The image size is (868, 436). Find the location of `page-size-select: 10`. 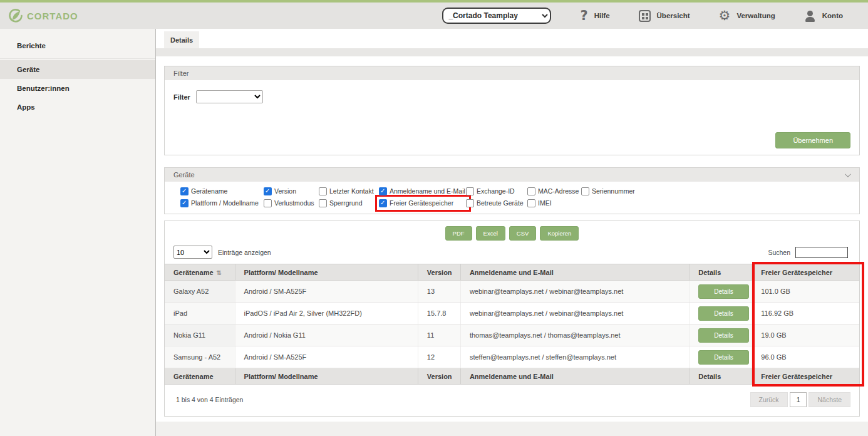

page-size-select: 10 is located at coordinates (193, 252).